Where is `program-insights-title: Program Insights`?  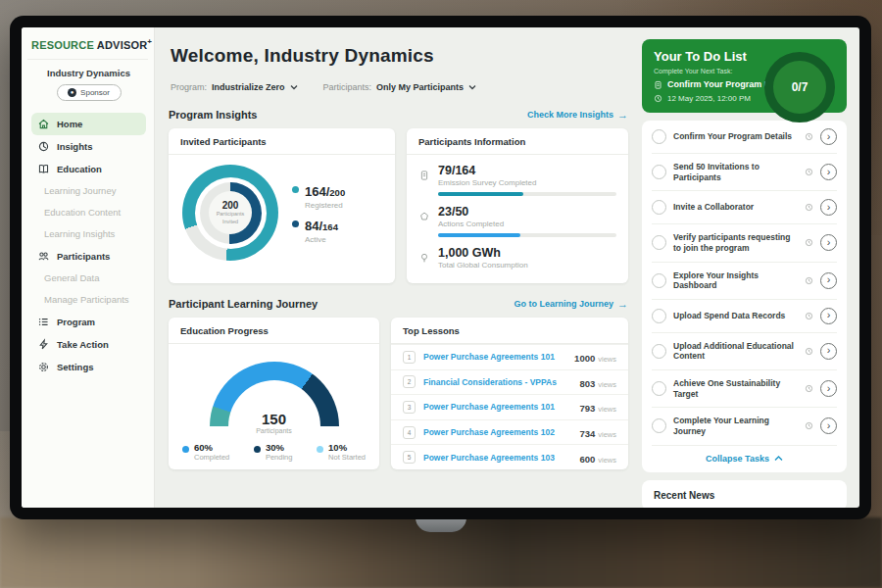
program-insights-title: Program Insights is located at coordinates (213, 115).